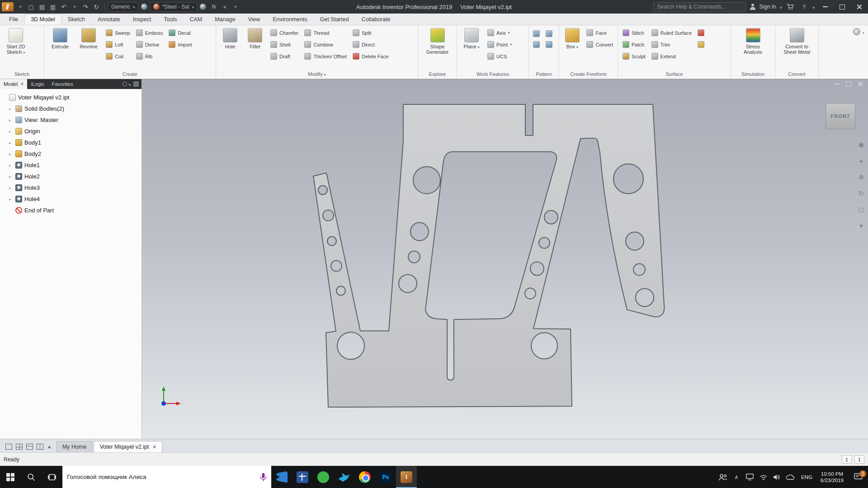 The image size is (868, 488). I want to click on navigation-wheel-icon: ◉, so click(861, 145).